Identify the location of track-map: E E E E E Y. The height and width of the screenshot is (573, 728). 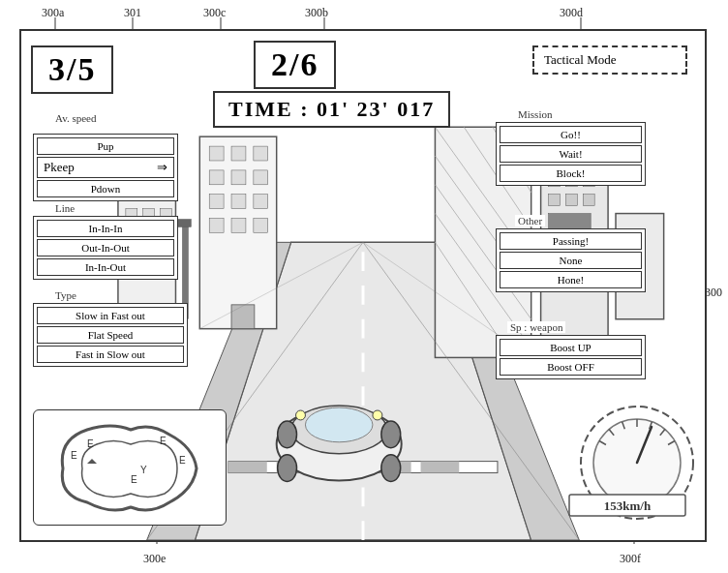
(130, 467).